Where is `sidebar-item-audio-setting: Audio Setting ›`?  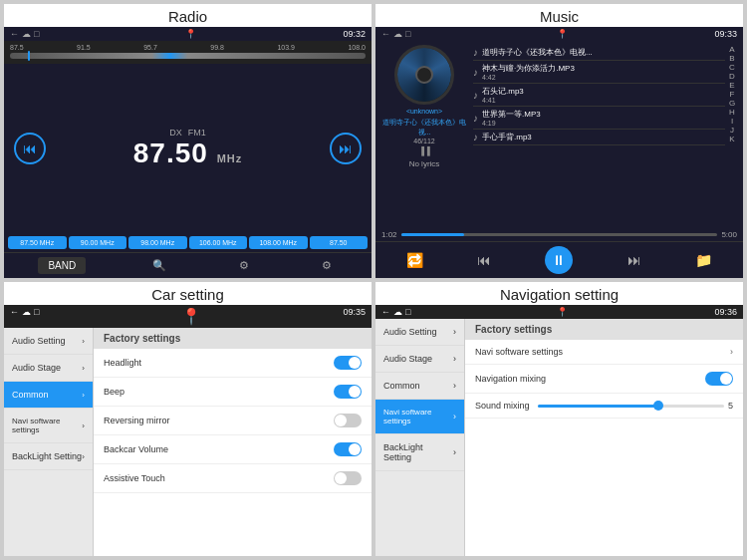
sidebar-item-audio-setting: Audio Setting › is located at coordinates (48, 341).